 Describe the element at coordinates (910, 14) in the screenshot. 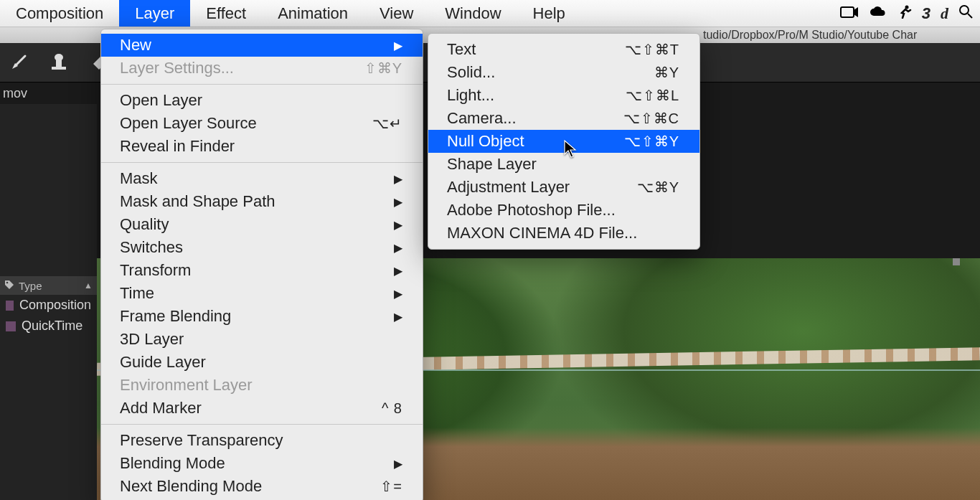

I see `menubar-tray: 3 d` at that location.